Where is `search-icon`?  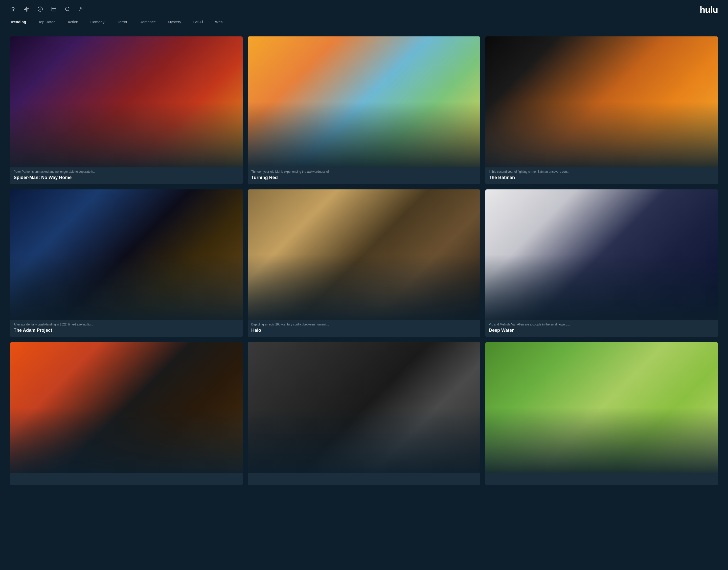
search-icon is located at coordinates (67, 10).